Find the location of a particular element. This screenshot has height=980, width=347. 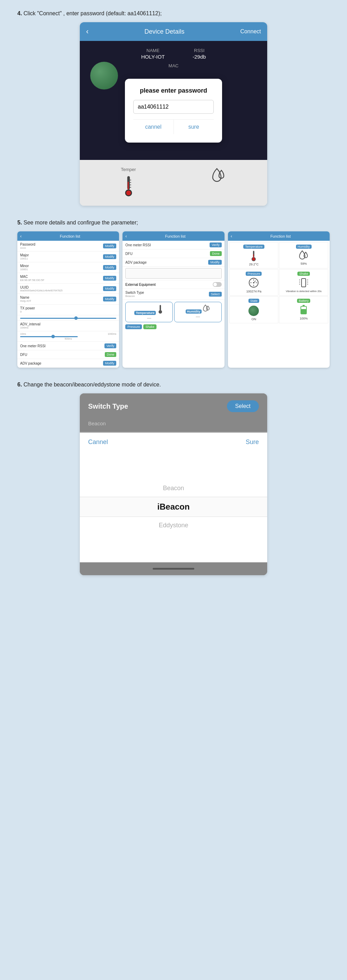

bottom-bar is located at coordinates (174, 569).